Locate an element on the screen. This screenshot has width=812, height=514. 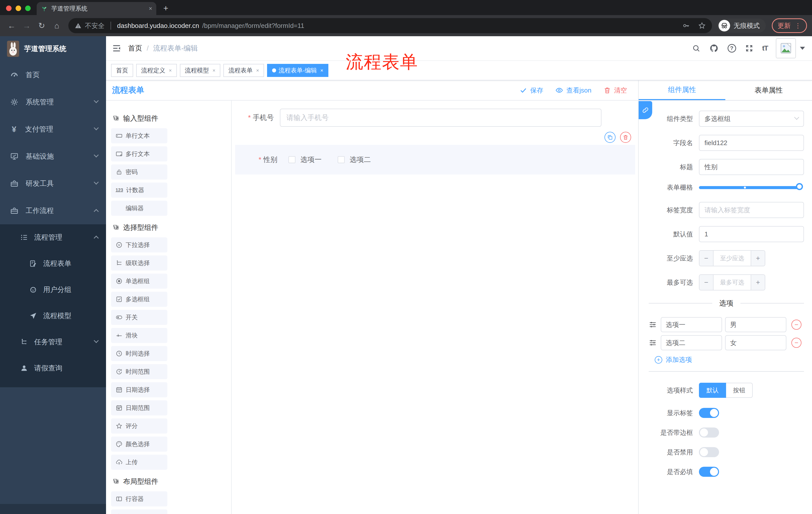
address-bar: 不安全 dashboard.yudao.iocoder.cn/bpm/manag… is located at coordinates (390, 26).